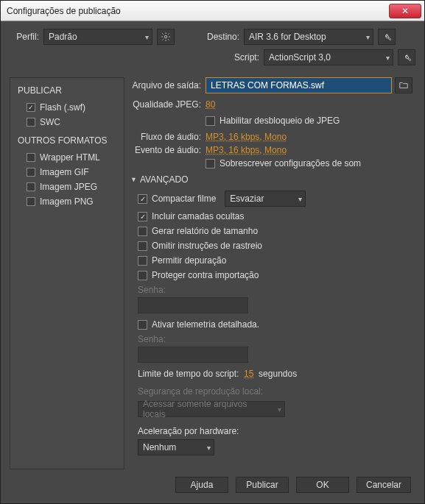  Describe the element at coordinates (249, 374) in the screenshot. I see `script-limit-value: 15` at that location.